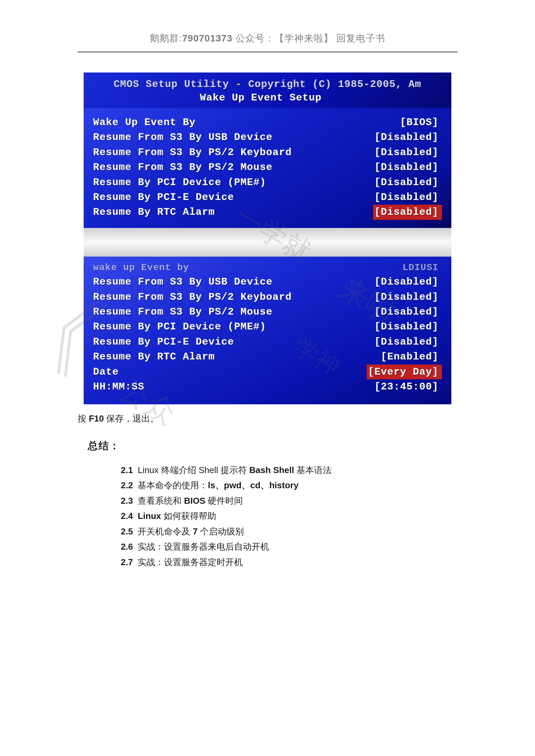  What do you see at coordinates (268, 52) in the screenshot?
I see `header-divider` at bounding box center [268, 52].